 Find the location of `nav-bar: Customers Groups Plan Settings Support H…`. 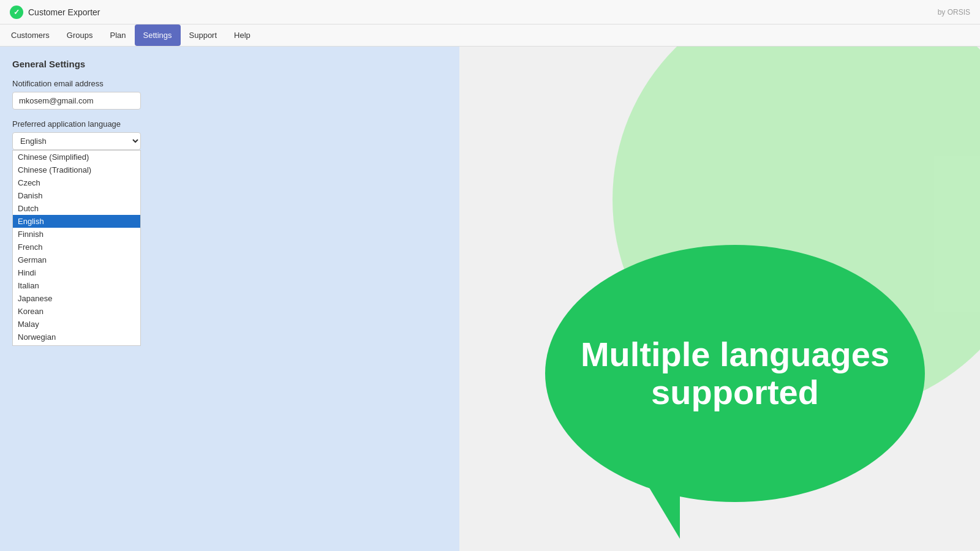

nav-bar: Customers Groups Plan Settings Support H… is located at coordinates (490, 36).